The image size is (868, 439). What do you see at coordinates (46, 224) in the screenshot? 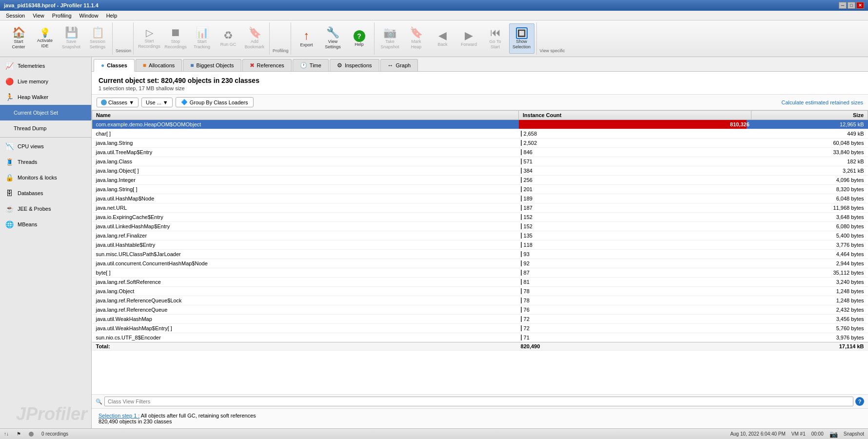
I see `sidebar-item-mbeans: 🌐 MBeans` at bounding box center [46, 224].